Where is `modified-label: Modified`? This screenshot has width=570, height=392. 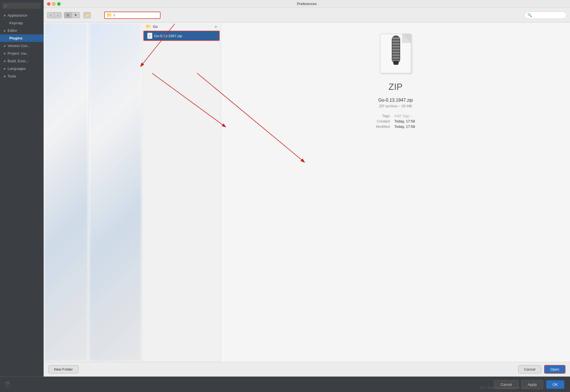
modified-label: Modified is located at coordinates (383, 127).